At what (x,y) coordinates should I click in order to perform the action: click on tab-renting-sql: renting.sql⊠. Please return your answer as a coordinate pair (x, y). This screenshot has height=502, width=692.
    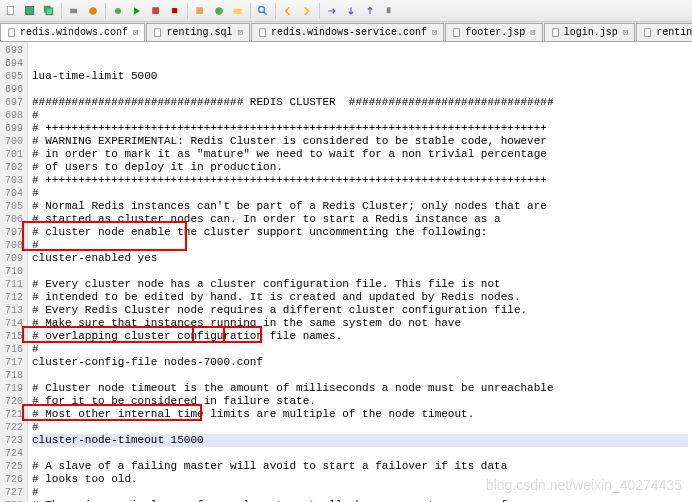
    Looking at the image, I should click on (198, 32).